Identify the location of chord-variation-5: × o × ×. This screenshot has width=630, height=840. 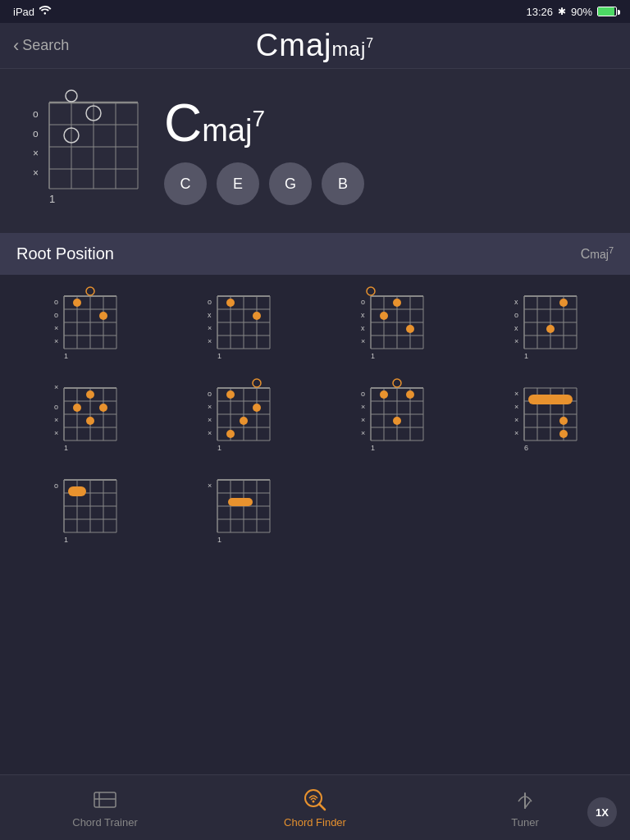
(85, 418).